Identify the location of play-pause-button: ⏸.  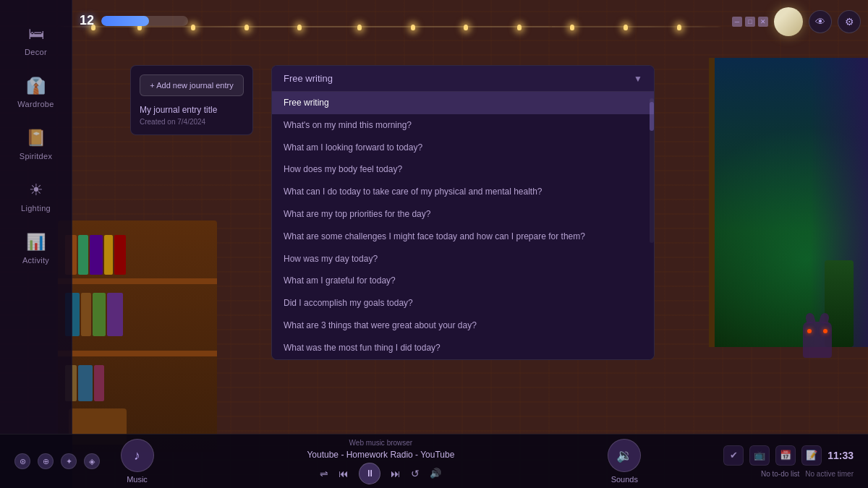
(370, 474).